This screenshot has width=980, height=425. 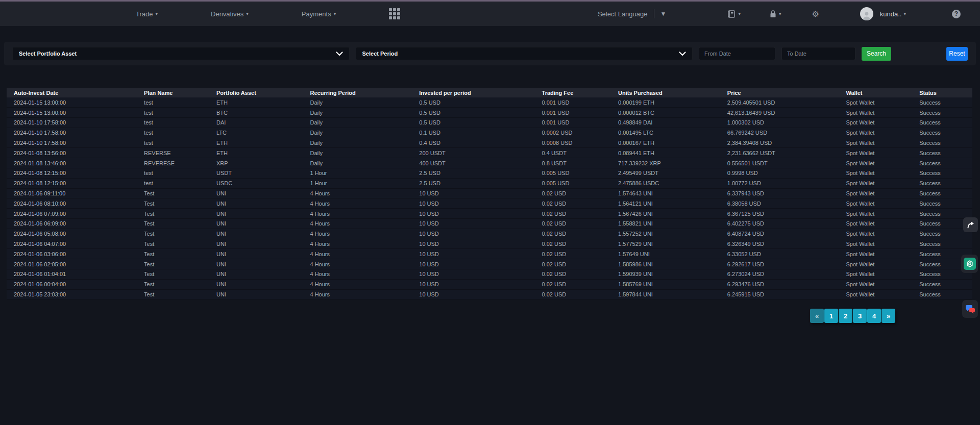 I want to click on search-button: Search, so click(x=876, y=54).